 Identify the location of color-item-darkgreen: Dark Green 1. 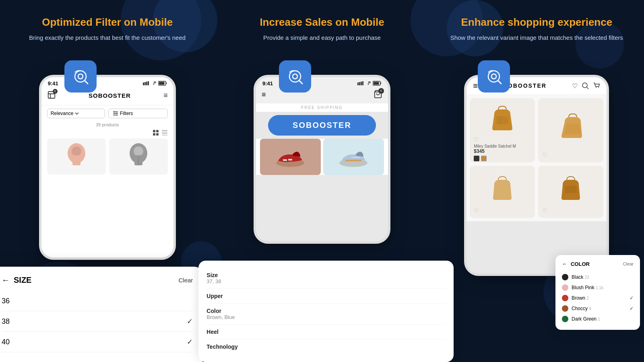
(598, 319).